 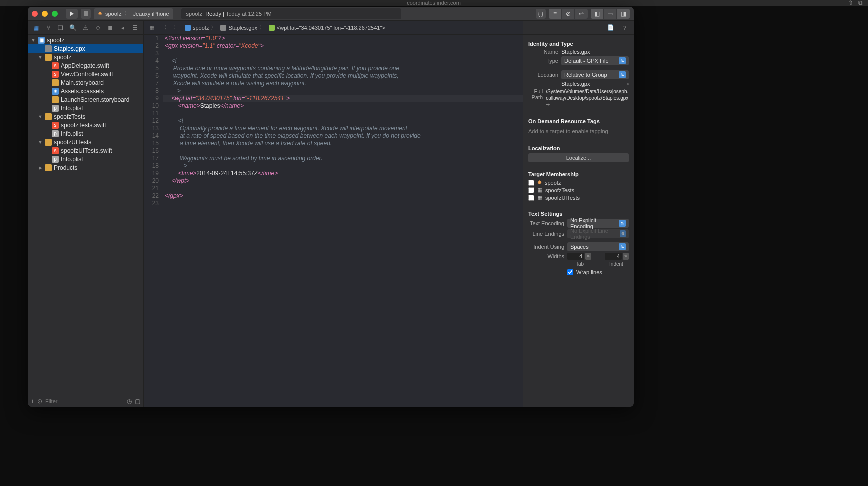 I want to click on version-editor-icon: ↩, so click(x=582, y=14).